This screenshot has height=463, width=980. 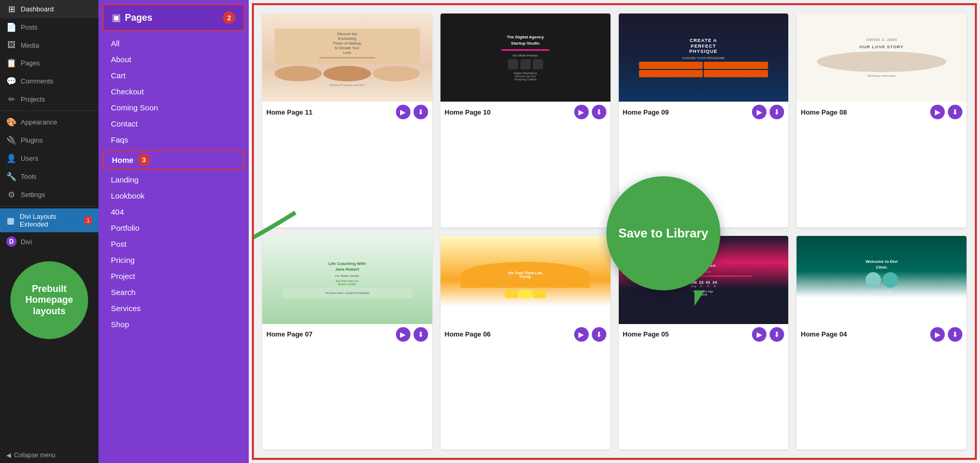 What do you see at coordinates (174, 123) in the screenshot?
I see `pages-menu-contact: Contact` at bounding box center [174, 123].